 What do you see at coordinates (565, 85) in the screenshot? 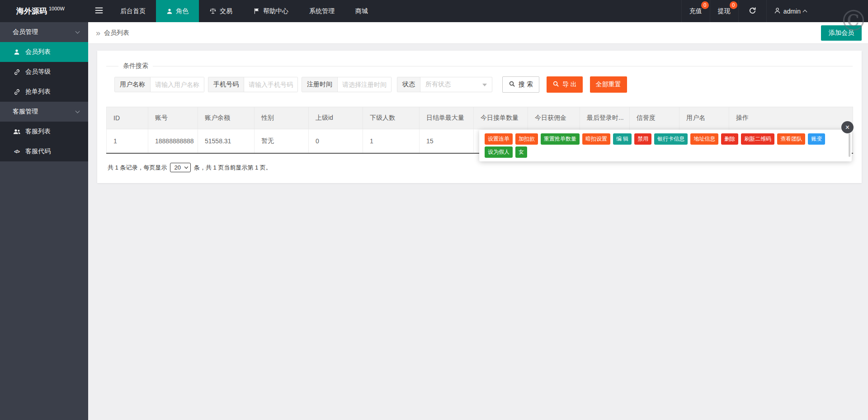
I see `export-button: 导 出` at bounding box center [565, 85].